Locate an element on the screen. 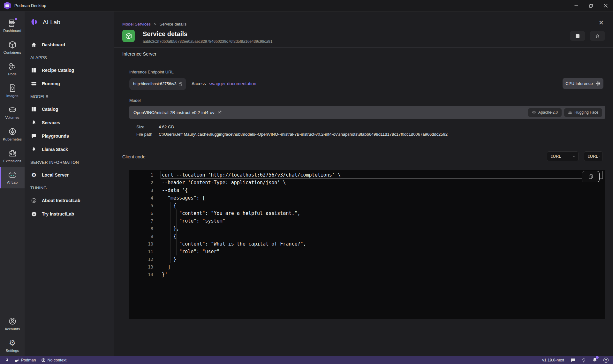 This screenshot has width=613, height=364. sidebar-item-playgrounds: Playgrounds is located at coordinates (69, 136).